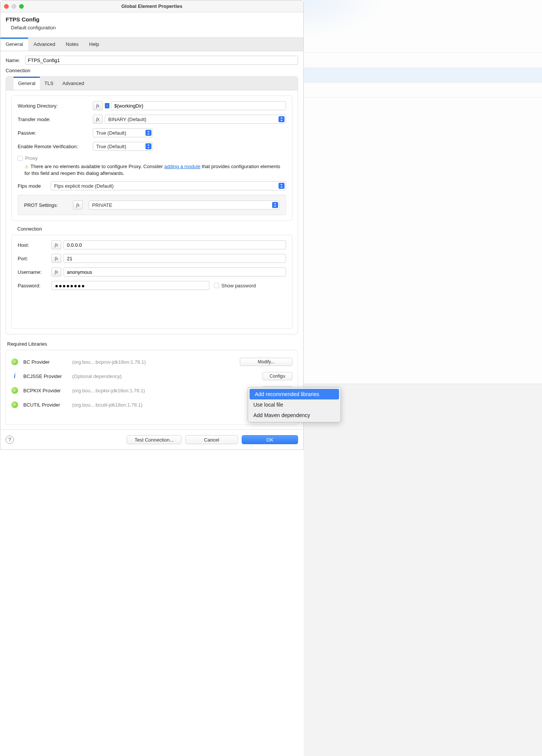  I want to click on ok-button: OK, so click(270, 440).